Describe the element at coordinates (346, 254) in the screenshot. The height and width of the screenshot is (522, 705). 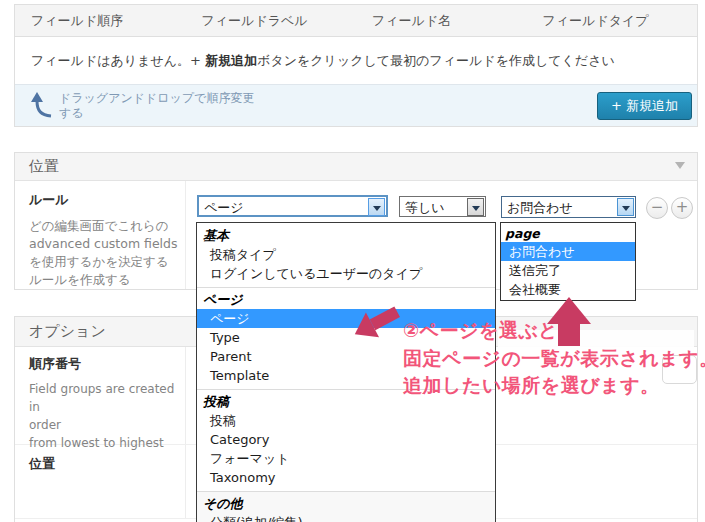
I see `dropdown-option: 投稿タイプ` at that location.